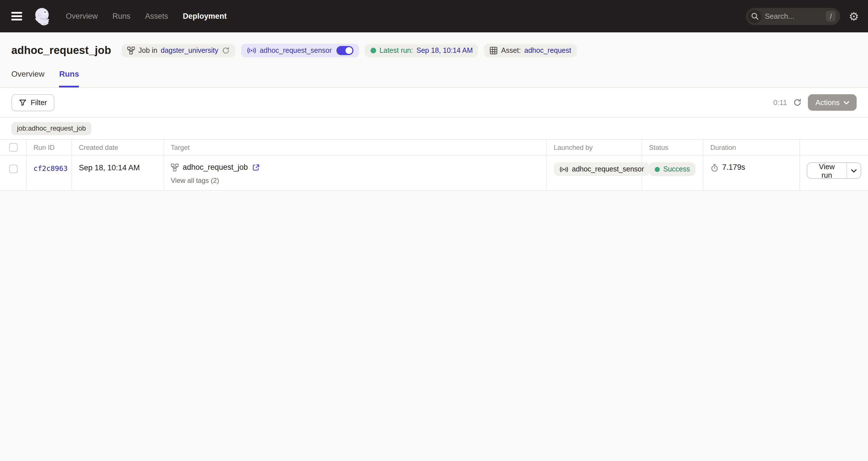 Image resolution: width=868 pixels, height=461 pixels. What do you see at coordinates (355, 181) in the screenshot?
I see `view-all-tags-link: View all tags (2)` at bounding box center [355, 181].